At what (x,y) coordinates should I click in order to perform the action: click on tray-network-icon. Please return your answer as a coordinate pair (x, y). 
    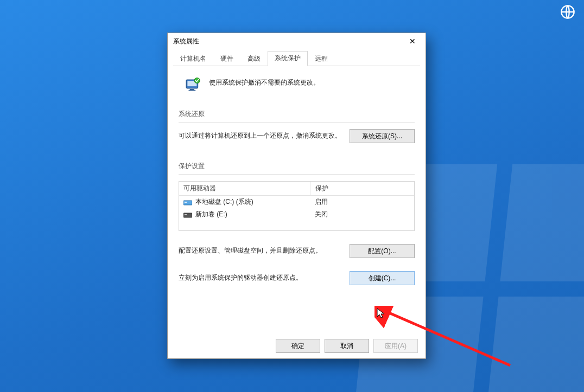
    Looking at the image, I should click on (568, 12).